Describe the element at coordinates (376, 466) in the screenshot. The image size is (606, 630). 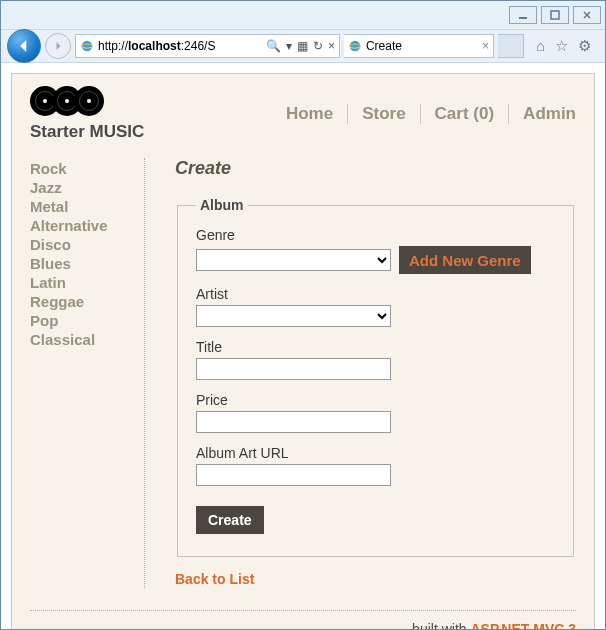
I see `field-art-url: Album Art URL` at that location.